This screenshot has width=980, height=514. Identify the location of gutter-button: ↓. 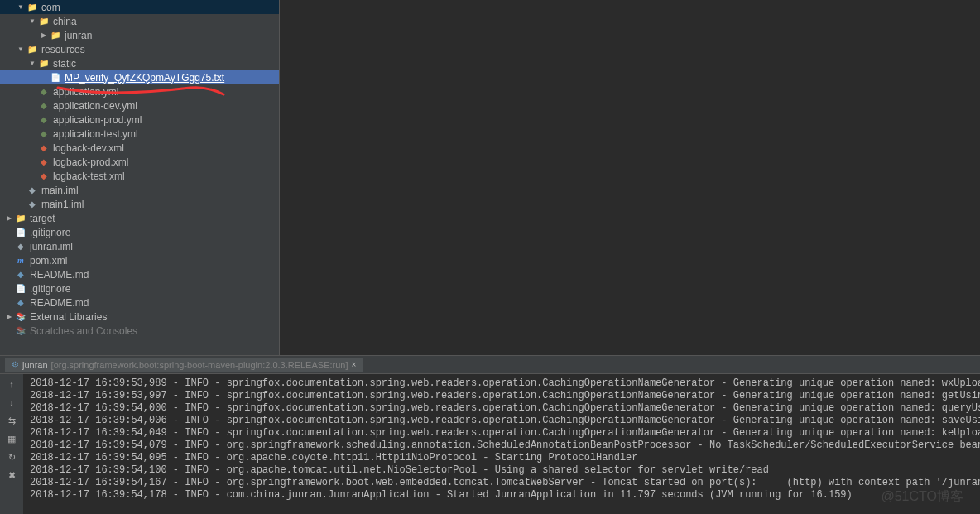
(12, 402).